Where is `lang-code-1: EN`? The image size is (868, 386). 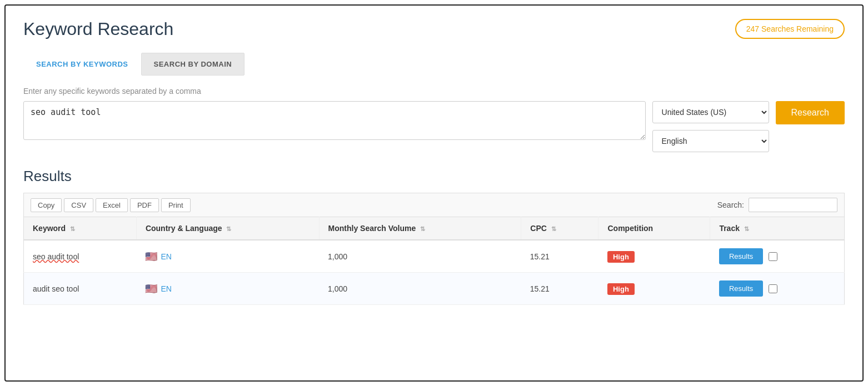
lang-code-1: EN is located at coordinates (166, 257).